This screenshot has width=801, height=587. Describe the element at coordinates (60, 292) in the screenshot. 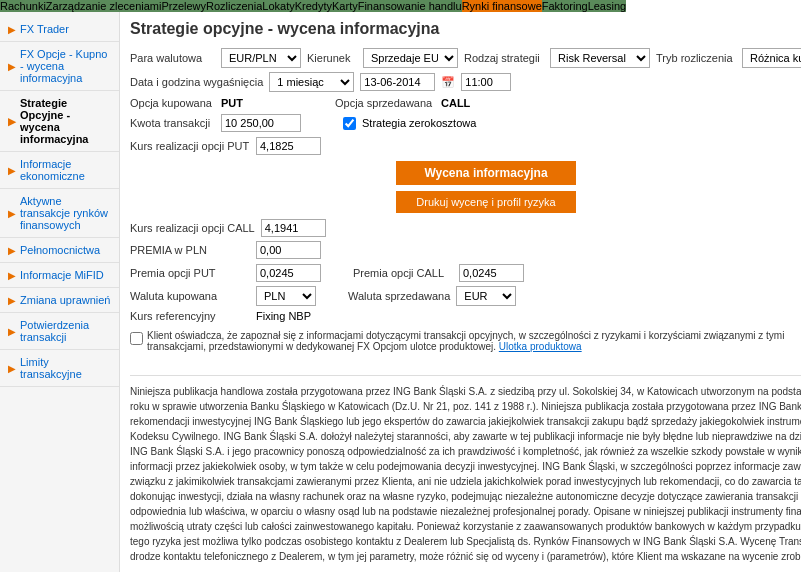

I see `sidebar: ▶ FX Trader ▶ FX Opcje - Kupno - wycena …` at that location.